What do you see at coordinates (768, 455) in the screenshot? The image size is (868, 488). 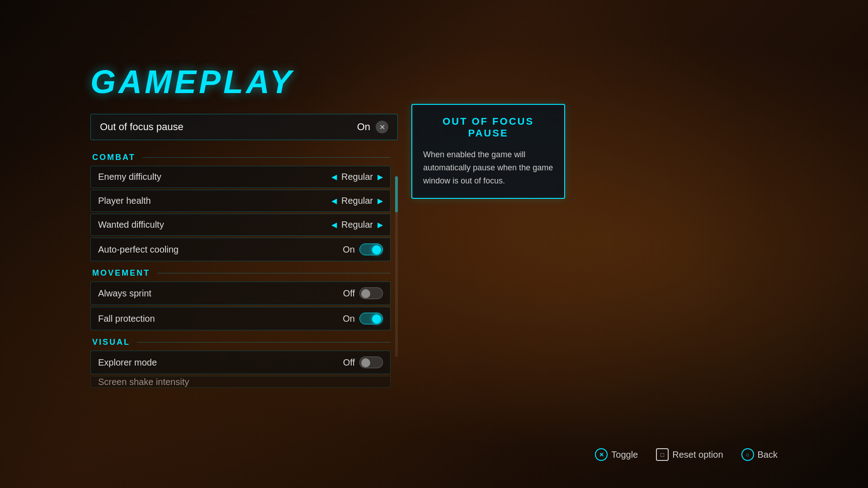 I see `back-hint-label: Back` at bounding box center [768, 455].